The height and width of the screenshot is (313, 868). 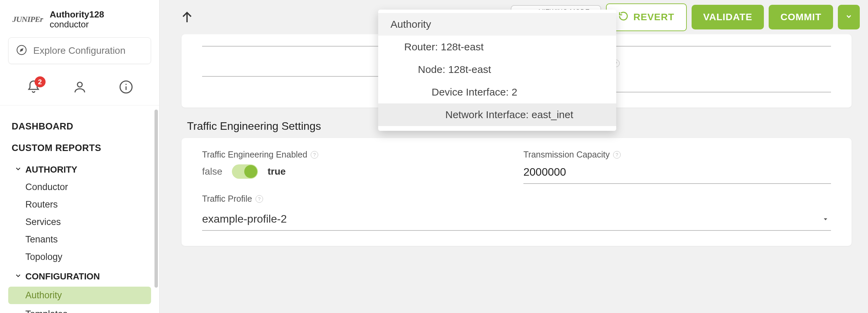 What do you see at coordinates (826, 219) in the screenshot?
I see `caret-down-icon` at bounding box center [826, 219].